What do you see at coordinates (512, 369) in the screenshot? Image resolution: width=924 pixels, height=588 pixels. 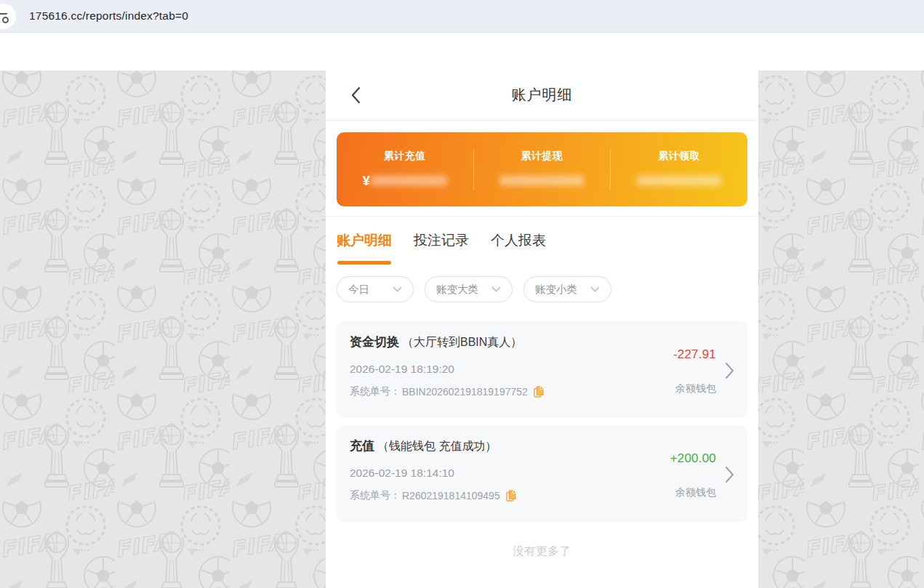 I see `transaction-datetime: 2026-02-19 18:19:20` at bounding box center [512, 369].